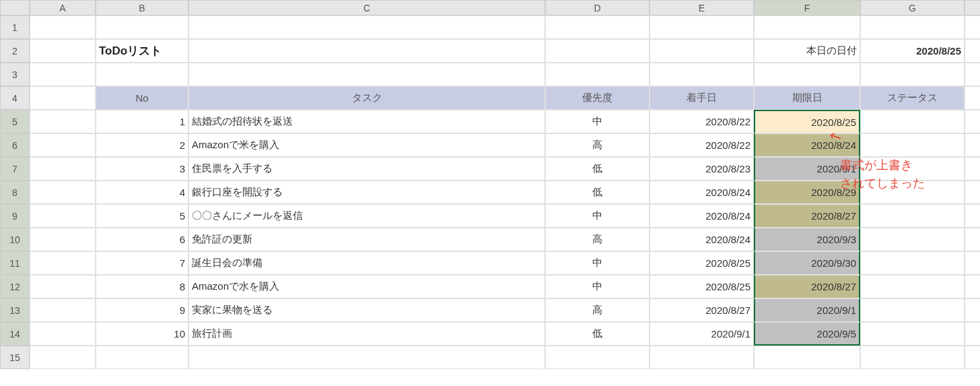 Image resolution: width=980 pixels, height=386 pixels. What do you see at coordinates (63, 263) in the screenshot?
I see `cell-A11` at bounding box center [63, 263].